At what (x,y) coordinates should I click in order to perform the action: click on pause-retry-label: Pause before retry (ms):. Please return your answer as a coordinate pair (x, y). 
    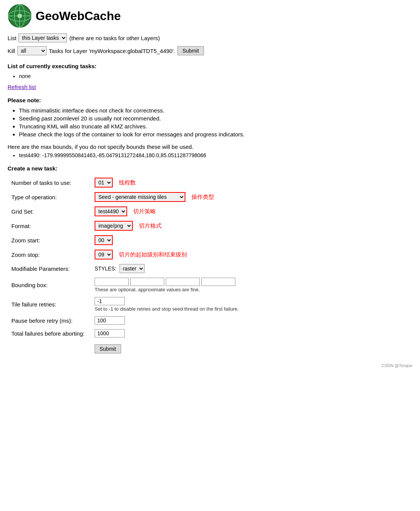
    Looking at the image, I should click on (53, 320).